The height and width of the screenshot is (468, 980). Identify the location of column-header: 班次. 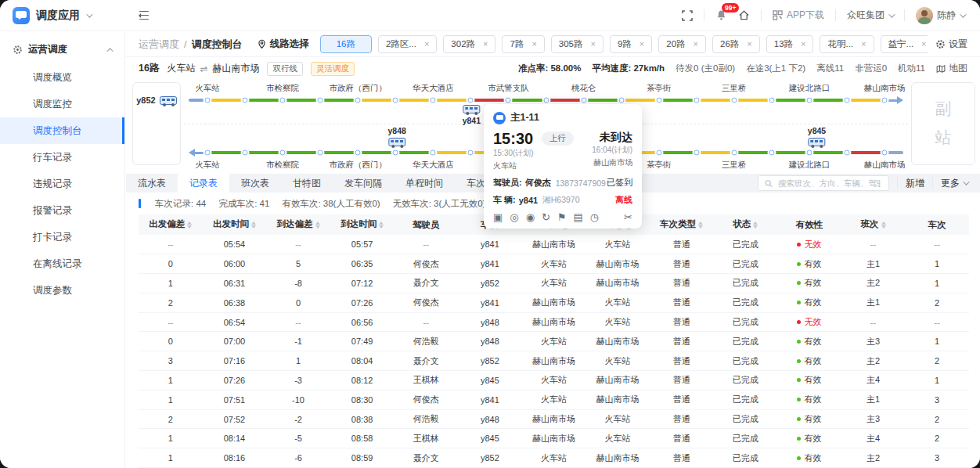
(874, 225).